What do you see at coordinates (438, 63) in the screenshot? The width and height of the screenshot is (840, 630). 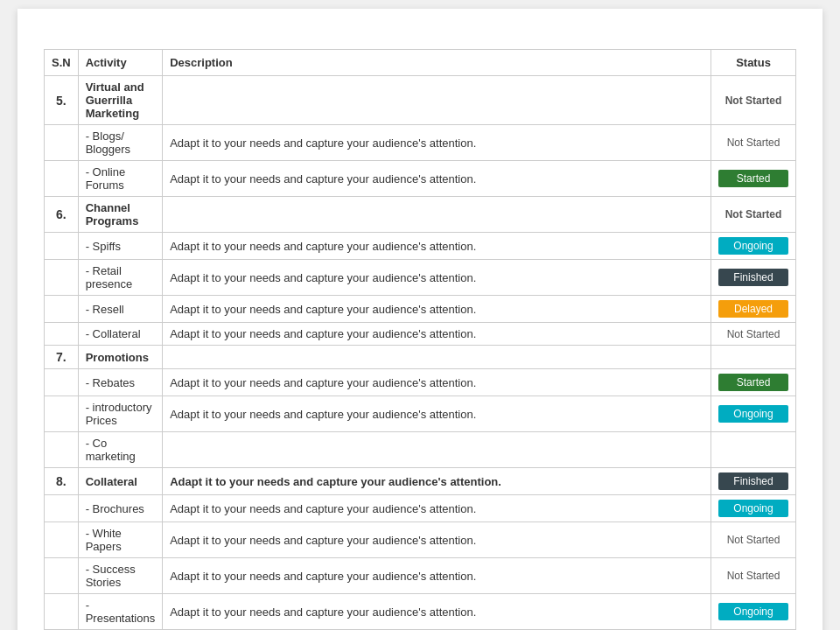 I see `header-description: Description` at bounding box center [438, 63].